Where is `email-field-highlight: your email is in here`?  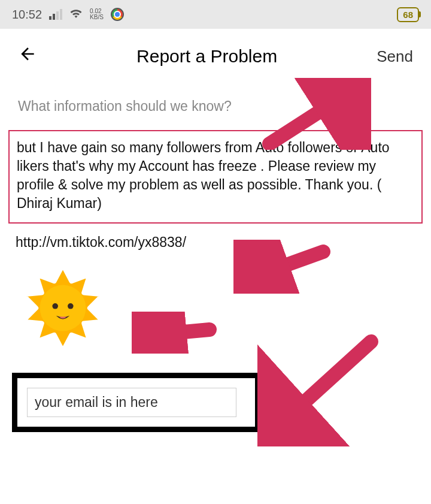
email-field-highlight: your email is in here is located at coordinates (136, 403).